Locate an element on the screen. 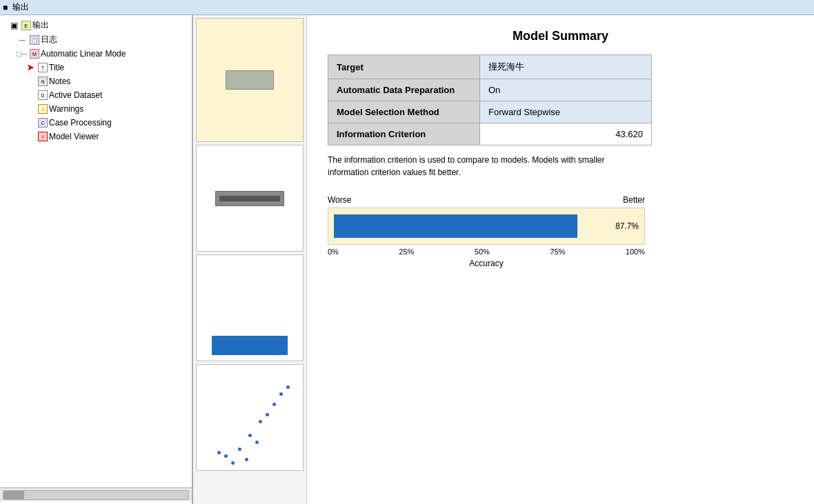 Image resolution: width=814 pixels, height=504 pixels. sidebar-item-notes: N Notes is located at coordinates (96, 81).